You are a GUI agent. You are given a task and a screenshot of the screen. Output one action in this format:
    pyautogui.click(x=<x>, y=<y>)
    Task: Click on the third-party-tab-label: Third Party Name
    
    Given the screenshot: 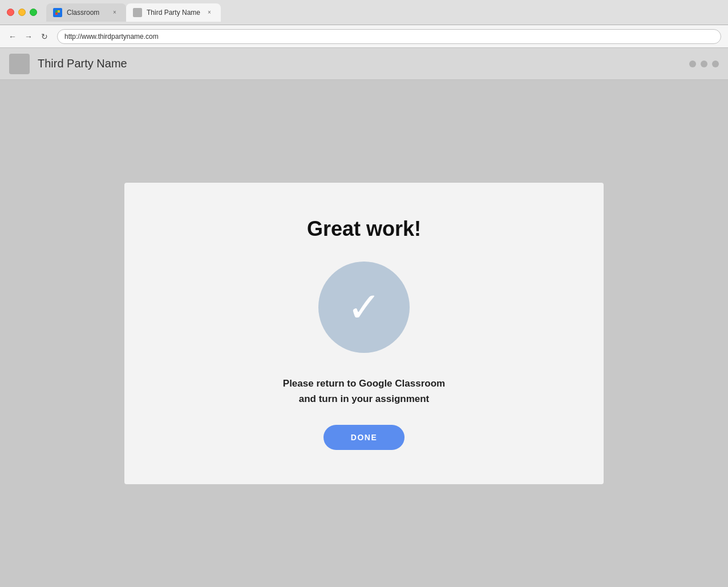 What is the action you would take?
    pyautogui.click(x=173, y=13)
    